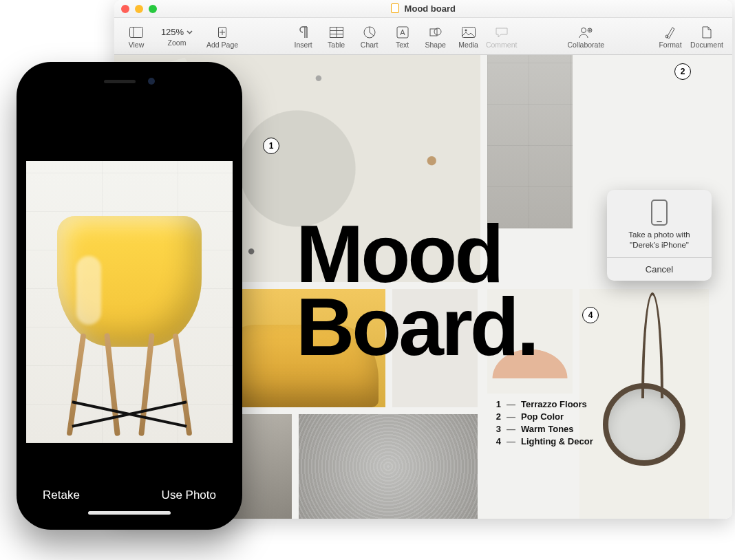 This screenshot has height=560, width=735. What do you see at coordinates (544, 429) in the screenshot?
I see `legend-item: 3 — Warm Tones` at bounding box center [544, 429].